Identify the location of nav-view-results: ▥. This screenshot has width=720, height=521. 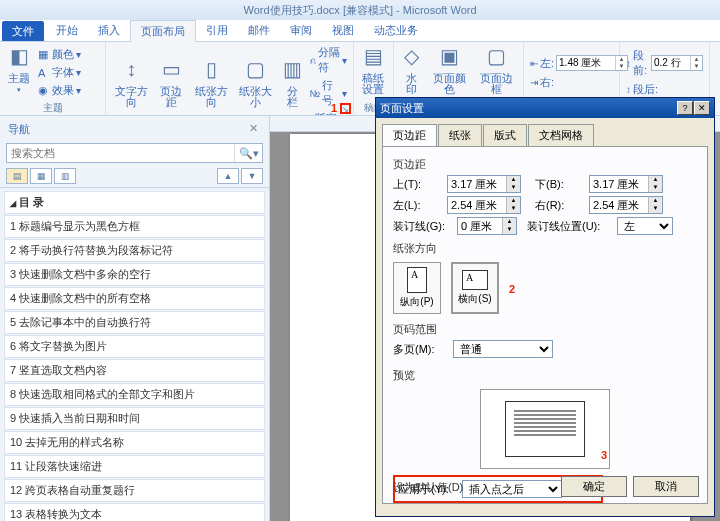
(65, 176).